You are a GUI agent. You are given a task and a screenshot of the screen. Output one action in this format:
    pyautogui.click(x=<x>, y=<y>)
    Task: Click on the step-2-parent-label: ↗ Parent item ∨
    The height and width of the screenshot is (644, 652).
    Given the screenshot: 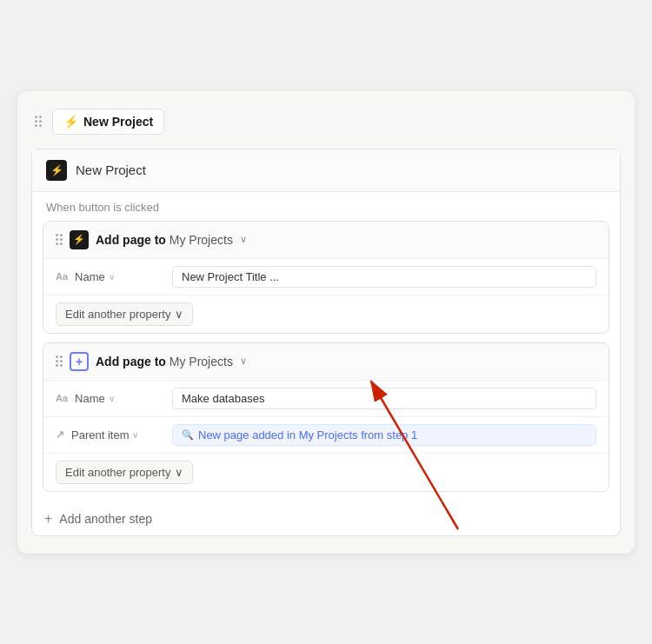 What is the action you would take?
    pyautogui.click(x=112, y=435)
    